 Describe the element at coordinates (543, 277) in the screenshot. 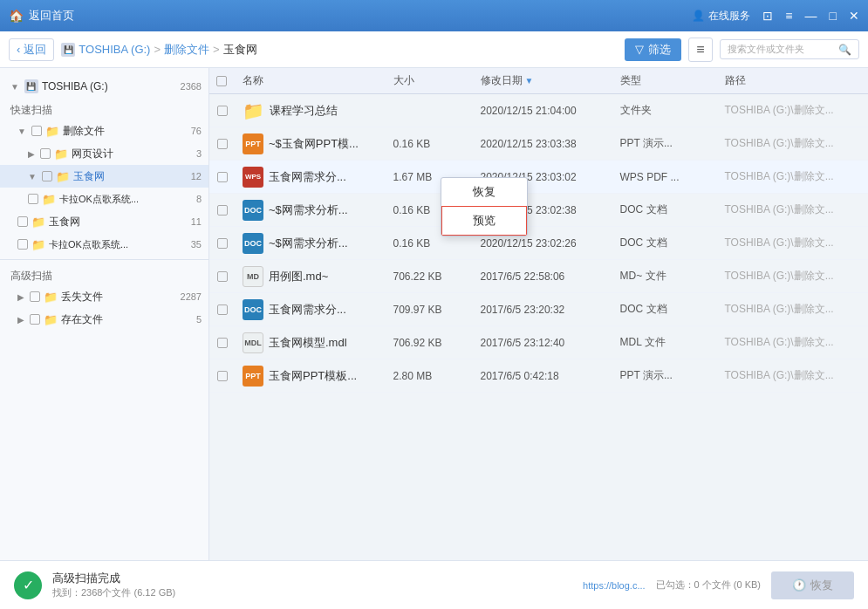

I see `row-date-5: 2017/6/5 22:58:06` at that location.